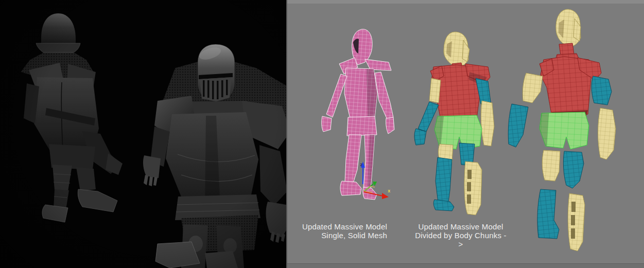  I want to click on right-hand, so click(390, 126).